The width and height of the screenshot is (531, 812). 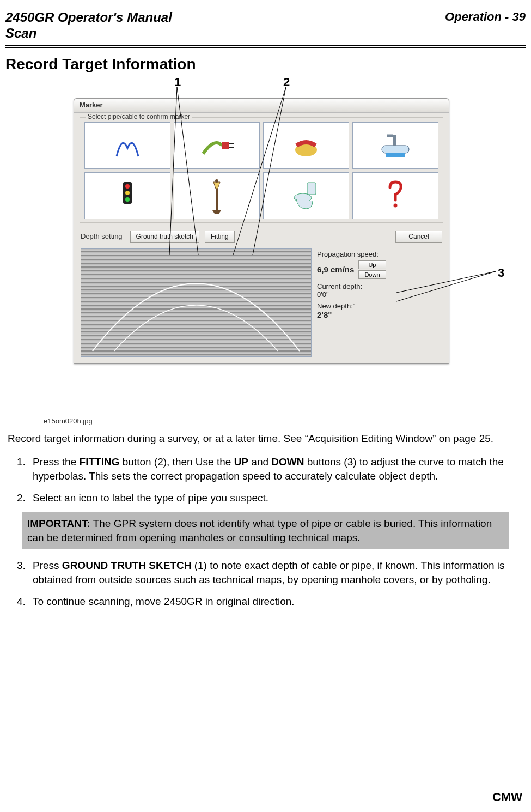 What do you see at coordinates (266, 48) in the screenshot?
I see `rule-thin` at bounding box center [266, 48].